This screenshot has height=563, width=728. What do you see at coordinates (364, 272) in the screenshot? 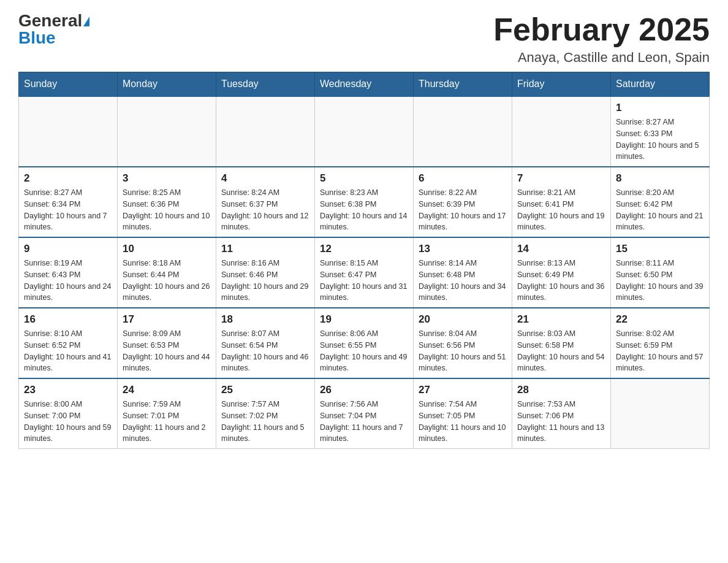
I see `week-row-3: 9Sunrise: 8:19 AM Sunset: 6:43 PM Daylig…` at bounding box center [364, 272].